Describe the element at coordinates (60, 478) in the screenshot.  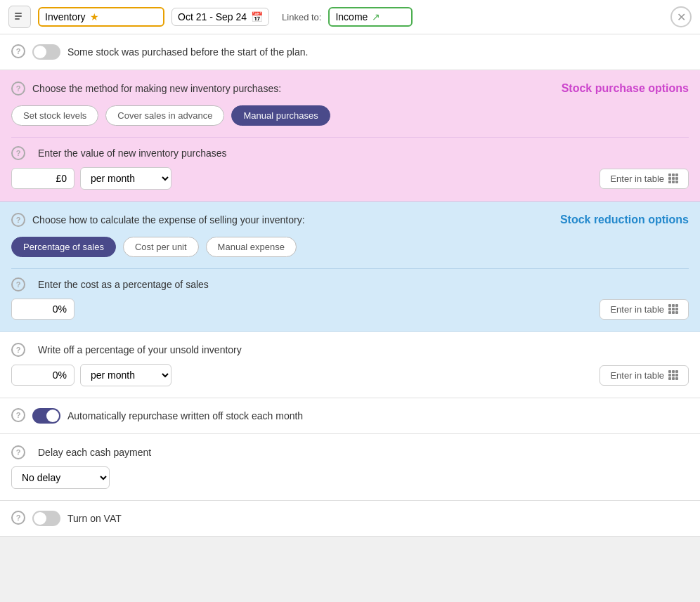
I see `delay-select: No delay 1 month 2 months 3 months` at that location.